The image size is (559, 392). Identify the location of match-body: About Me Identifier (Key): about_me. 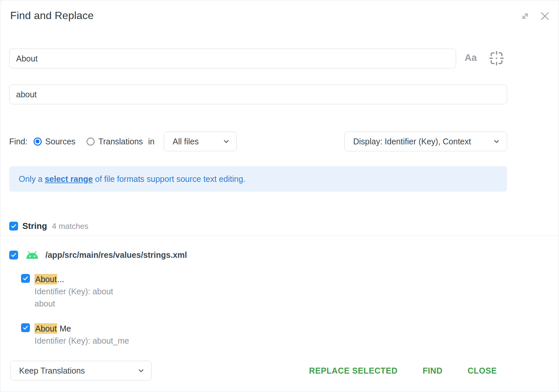
(82, 335).